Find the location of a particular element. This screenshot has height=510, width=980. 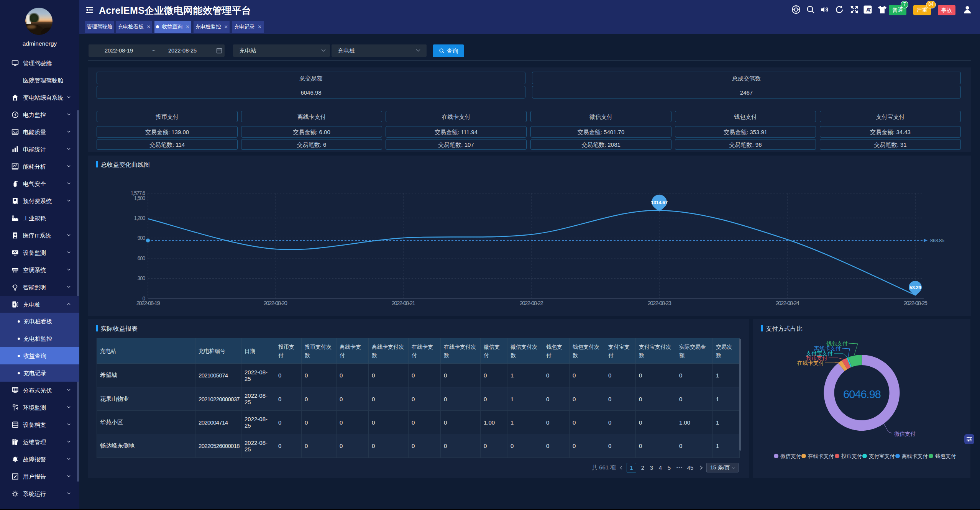

svg-text: 863.85 is located at coordinates (937, 241).